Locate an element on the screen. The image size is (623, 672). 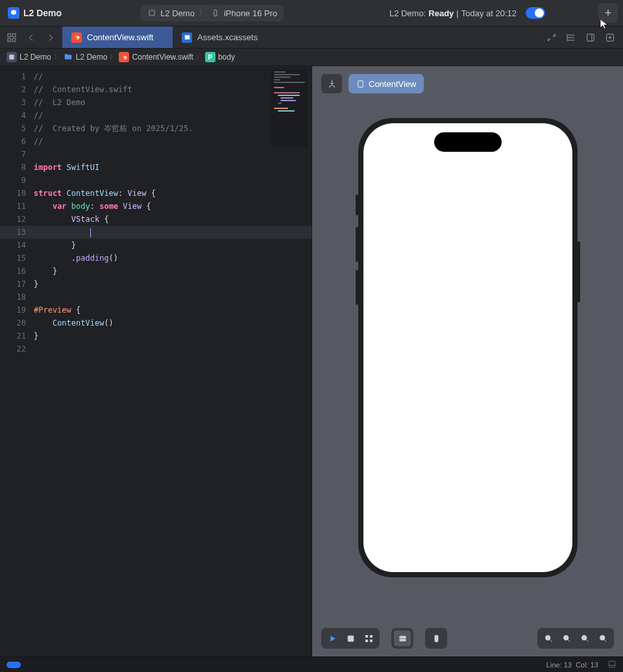
dynamic-island is located at coordinates (468, 142).